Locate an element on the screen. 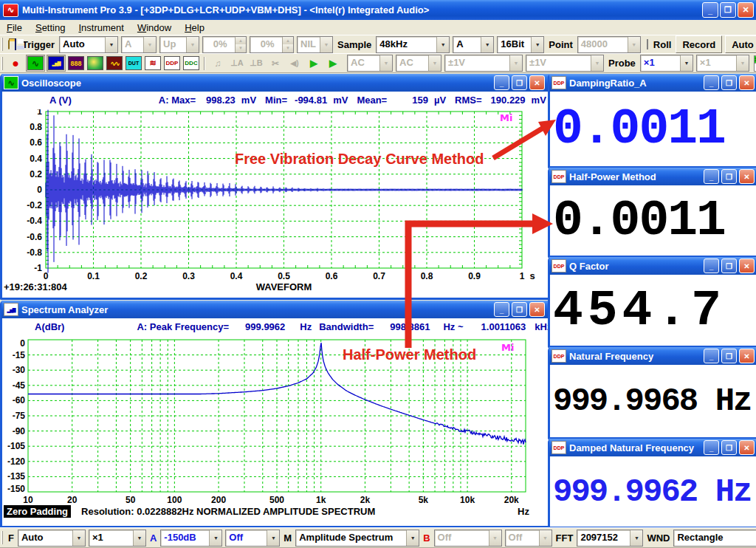 This screenshot has height=548, width=756. freq-multiplier-combo: ×1▼ is located at coordinates (117, 538).